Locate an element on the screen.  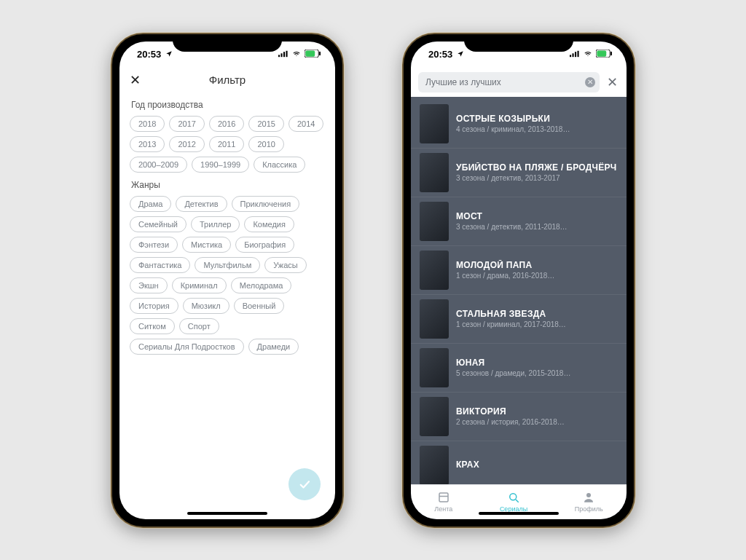
genres-section-label: Жанры is located at coordinates (228, 185).